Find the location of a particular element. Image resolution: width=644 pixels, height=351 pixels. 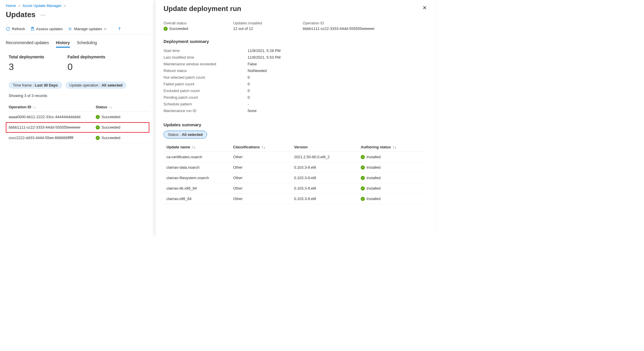

status-filter-pill: Status : All selected is located at coordinates (185, 135).